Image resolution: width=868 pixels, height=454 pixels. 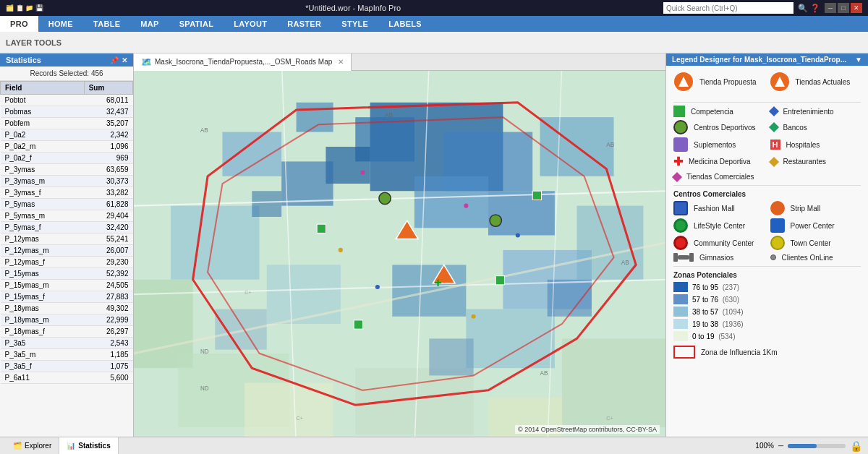 What do you see at coordinates (681, 299) in the screenshot?
I see `zona-57-76-swatch` at bounding box center [681, 299].